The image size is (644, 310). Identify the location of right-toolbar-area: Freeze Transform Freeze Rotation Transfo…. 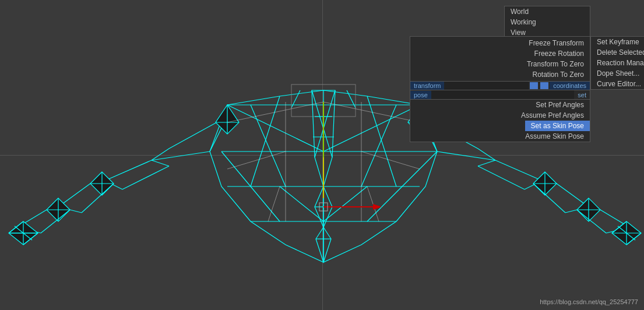
(500, 89).